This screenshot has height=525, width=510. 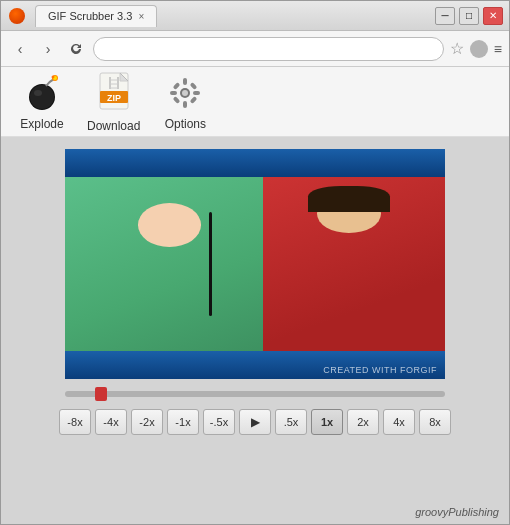 I want to click on toolbar: Explode ZIP Download, so click(x=255, y=102).